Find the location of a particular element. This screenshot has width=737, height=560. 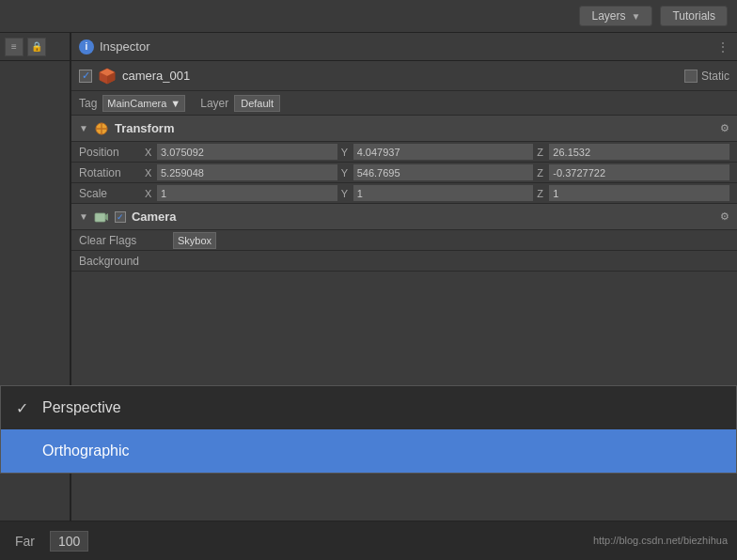

top-bar: Layers ▼ Tutorials is located at coordinates (368, 17).